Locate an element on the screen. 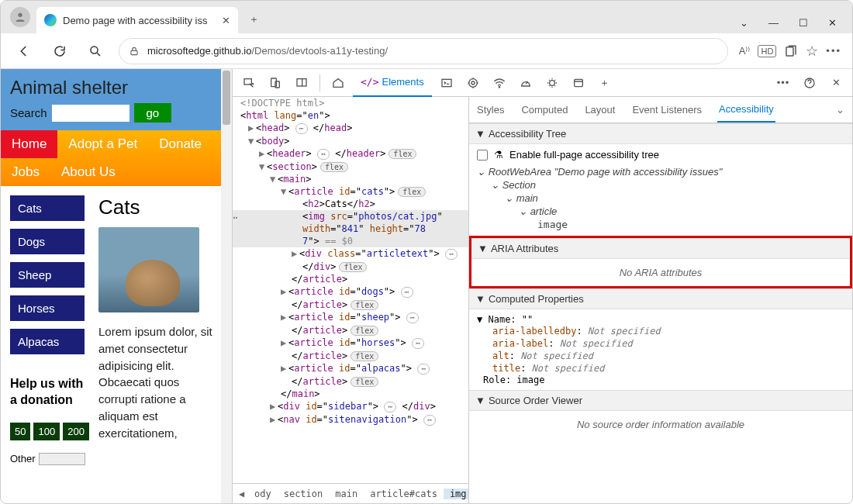 The width and height of the screenshot is (853, 504). tab-accessibility: Accessibility is located at coordinates (746, 110).